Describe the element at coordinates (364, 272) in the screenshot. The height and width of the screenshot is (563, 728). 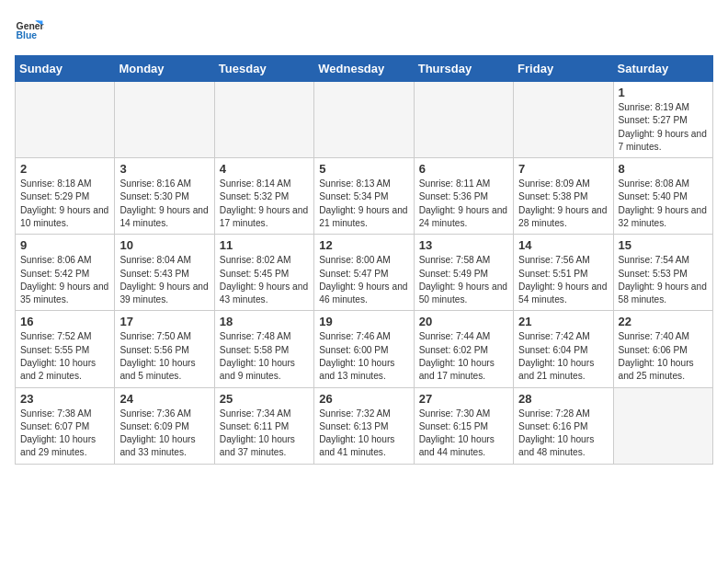
I see `calendar-cell: 12Sunrise: 8:00 AM Sunset: 5:47 PM Dayli…` at that location.